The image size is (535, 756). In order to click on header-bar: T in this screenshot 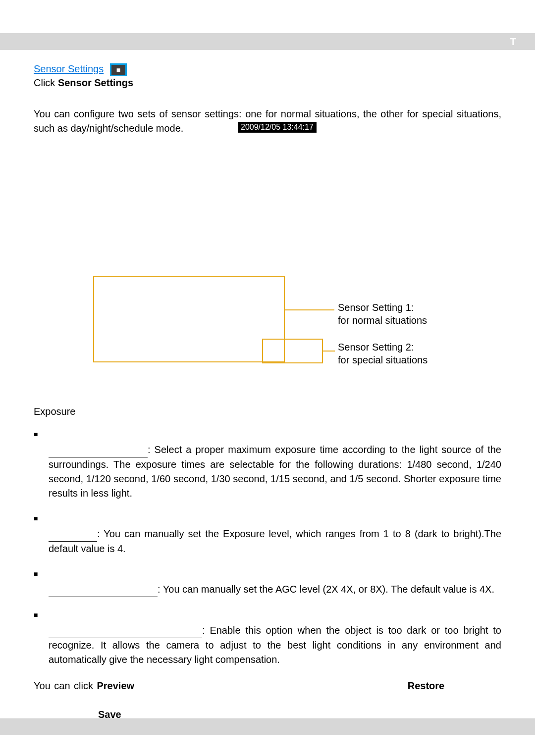, I will do `click(268, 42)`.